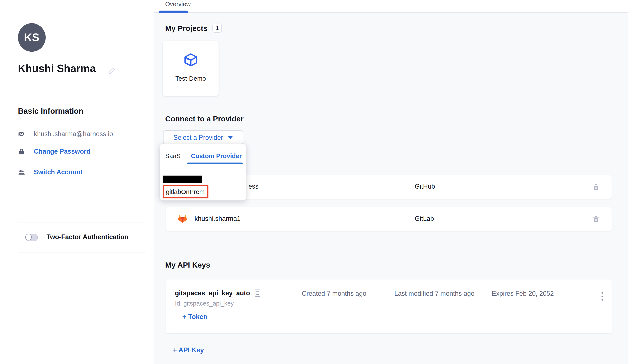 The image size is (628, 364). Describe the element at coordinates (183, 219) in the screenshot. I see `gitlab-icon` at that location.